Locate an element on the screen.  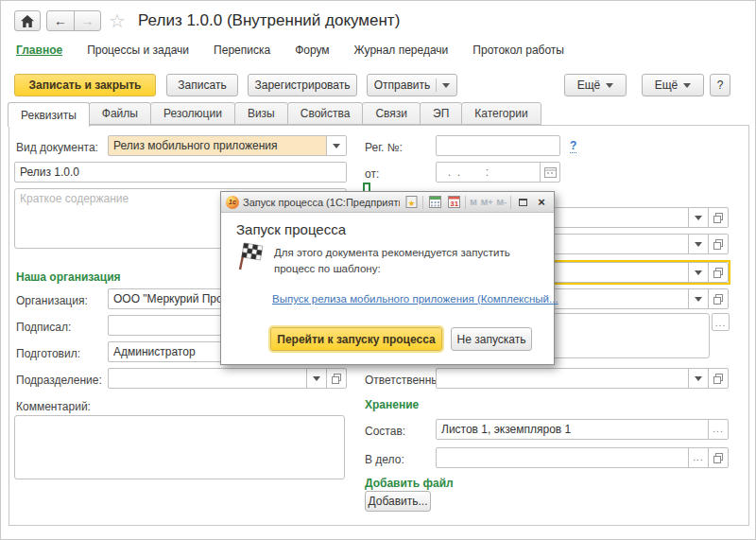
doc-kind-input is located at coordinates (217, 146).